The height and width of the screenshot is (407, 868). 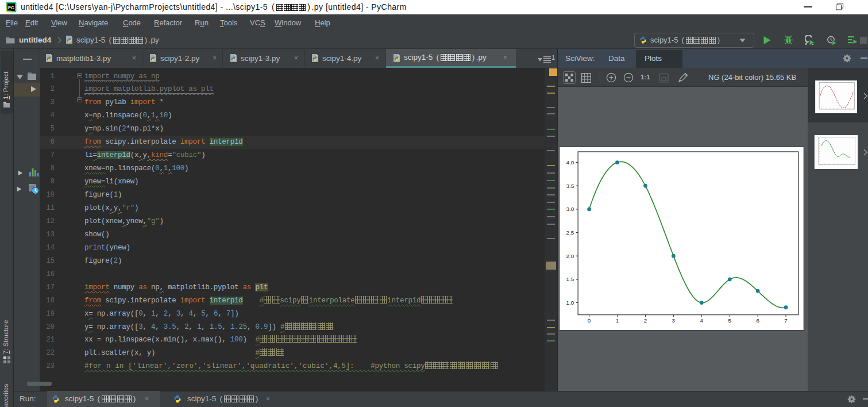 What do you see at coordinates (702, 321) in the screenshot?
I see `svg-text: 4` at bounding box center [702, 321].